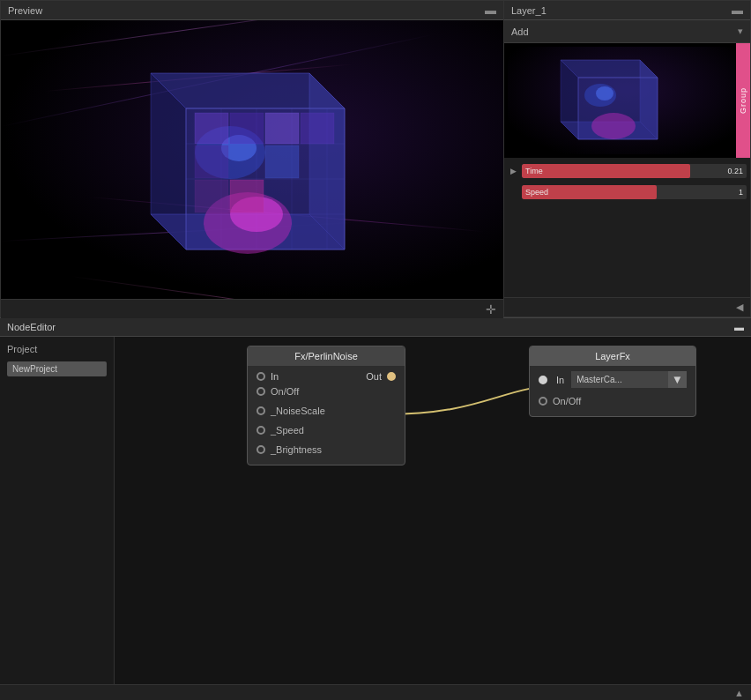  Describe the element at coordinates (628, 171) in the screenshot. I see `layer-param-time: ▶ Time 0.21` at that location.